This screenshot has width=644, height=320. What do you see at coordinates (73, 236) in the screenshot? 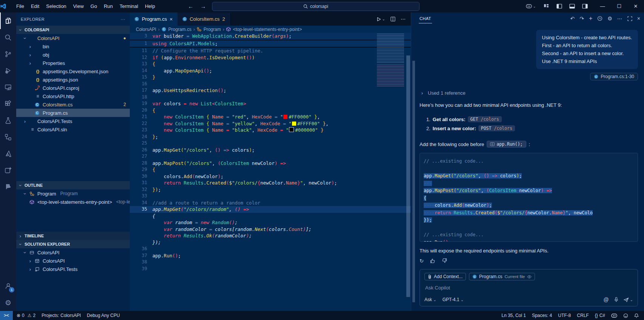
I see `section-timeline: ›TIMELINE` at bounding box center [73, 236].